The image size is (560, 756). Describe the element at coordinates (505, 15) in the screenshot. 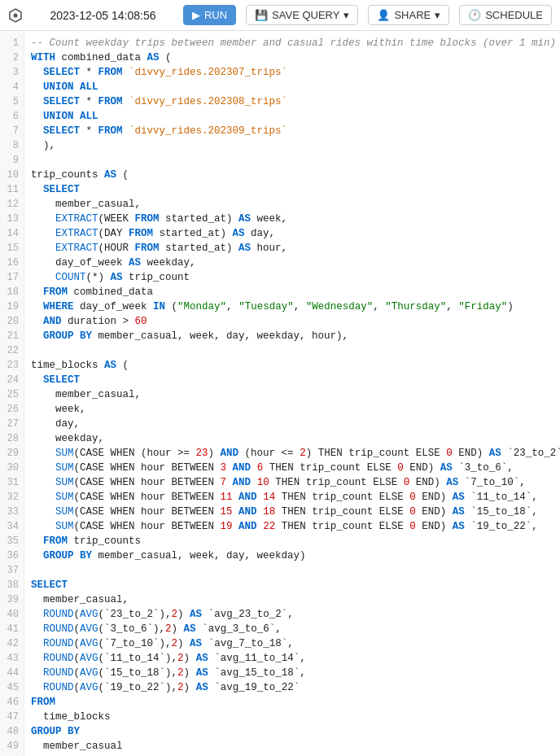

I see `schedule-button: 🕐 SCHEDULE` at that location.